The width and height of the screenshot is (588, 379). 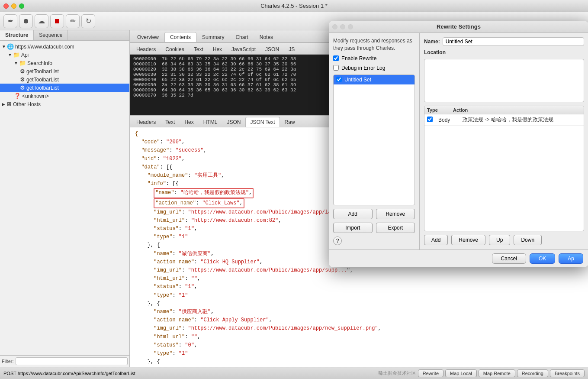 I want to click on filter-input, so click(x=72, y=361).